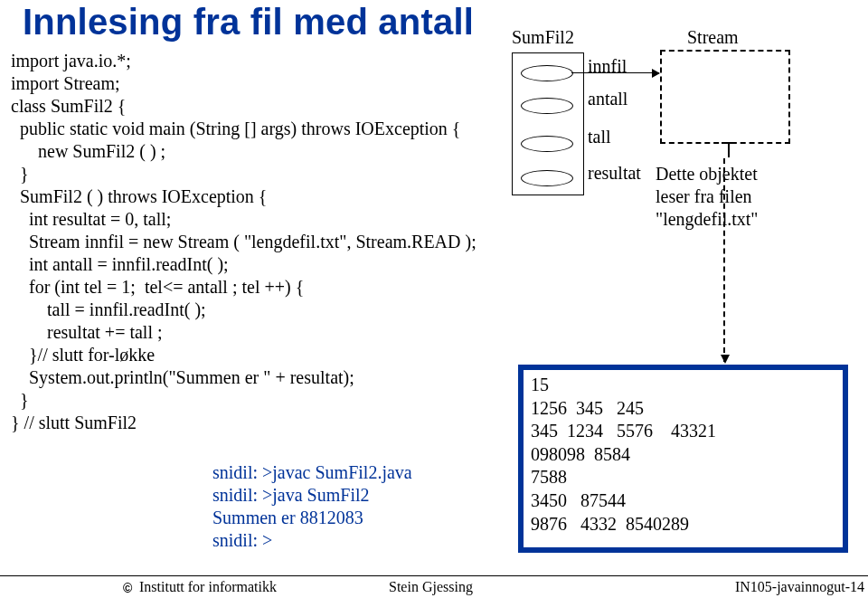 This screenshot has height=598, width=868. What do you see at coordinates (127, 588) in the screenshot?
I see `copyright-icon: ©` at bounding box center [127, 588].